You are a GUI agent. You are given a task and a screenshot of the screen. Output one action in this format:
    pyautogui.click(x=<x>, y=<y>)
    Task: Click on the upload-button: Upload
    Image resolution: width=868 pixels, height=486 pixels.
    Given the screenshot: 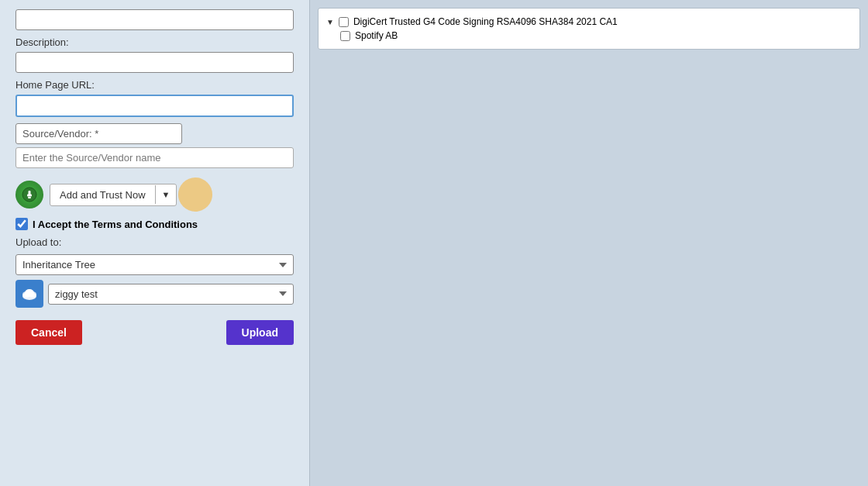 What is the action you would take?
    pyautogui.click(x=260, y=333)
    